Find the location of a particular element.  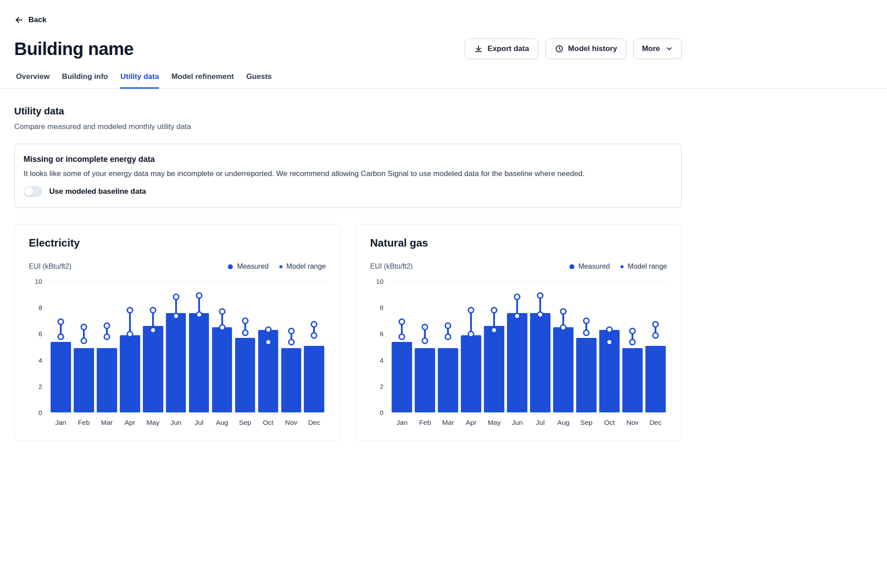

header-actions: Export data Model history More is located at coordinates (573, 49).